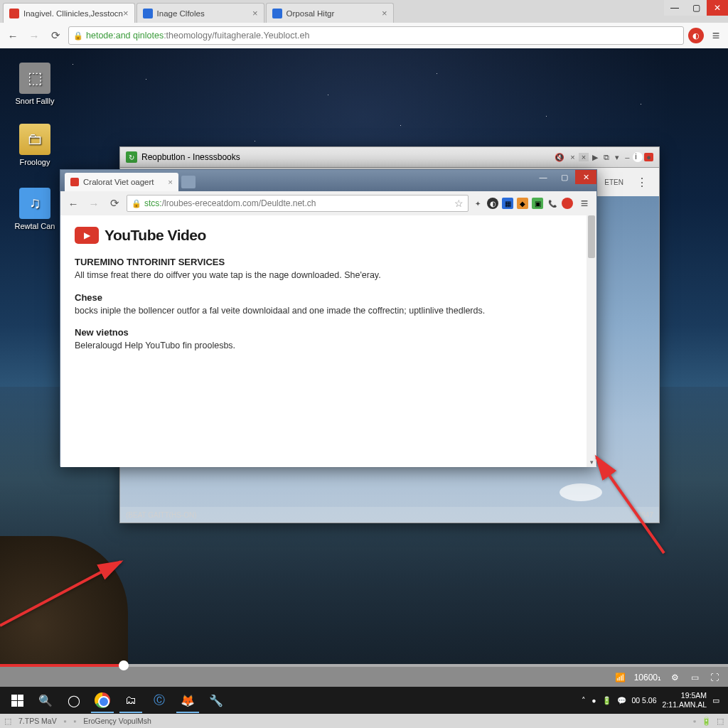  I want to click on app-taskbar-icon: 🦊, so click(188, 700).